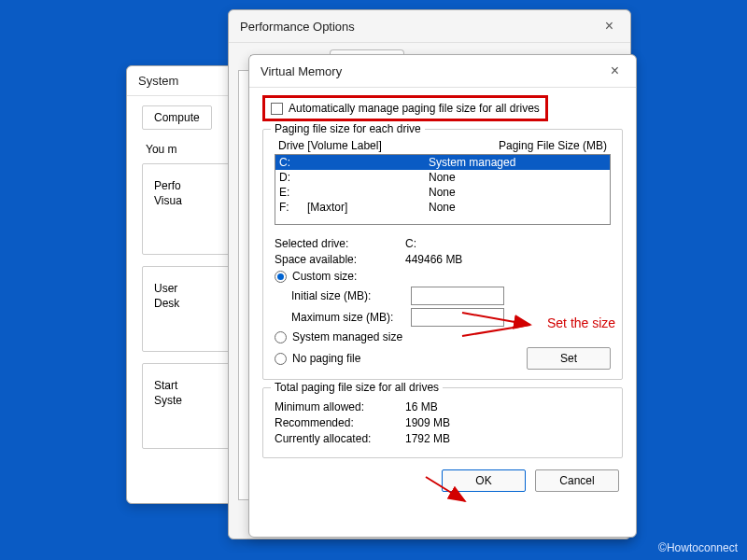 This screenshot has height=560, width=747. I want to click on cancel-button: Cancel, so click(577, 481).